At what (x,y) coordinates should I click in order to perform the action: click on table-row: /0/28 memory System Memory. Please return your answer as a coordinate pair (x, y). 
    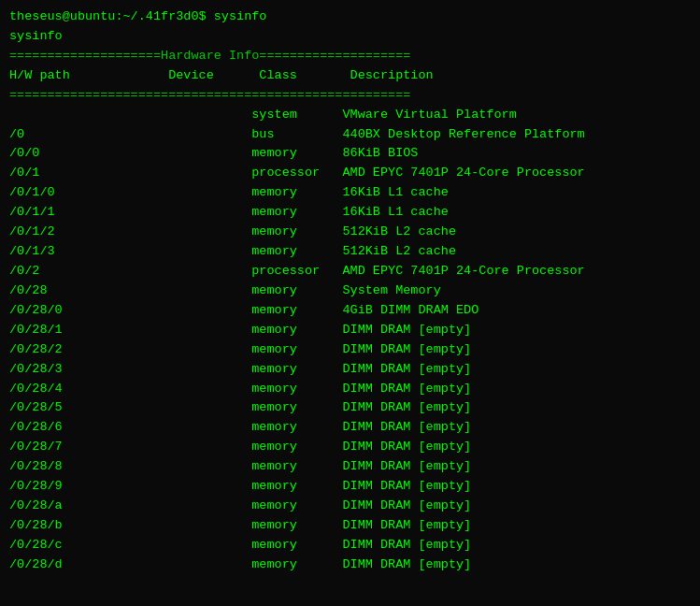
    Looking at the image, I should click on (350, 292).